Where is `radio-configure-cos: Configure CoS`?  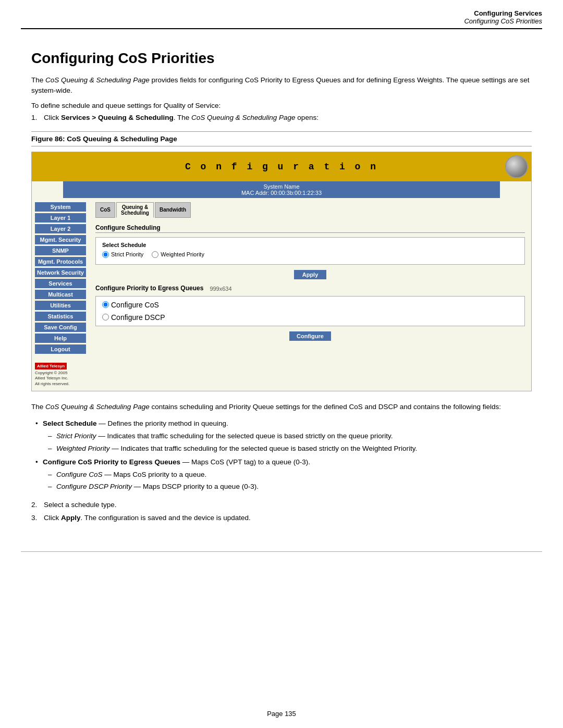
radio-configure-cos: Configure CoS is located at coordinates (310, 305).